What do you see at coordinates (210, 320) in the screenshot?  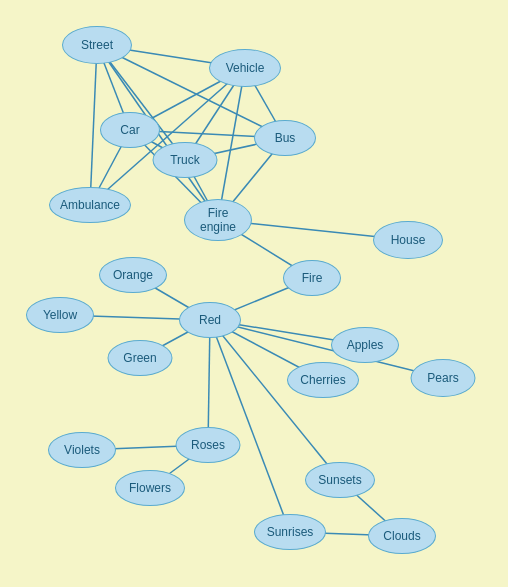 I see `node-red: Red` at bounding box center [210, 320].